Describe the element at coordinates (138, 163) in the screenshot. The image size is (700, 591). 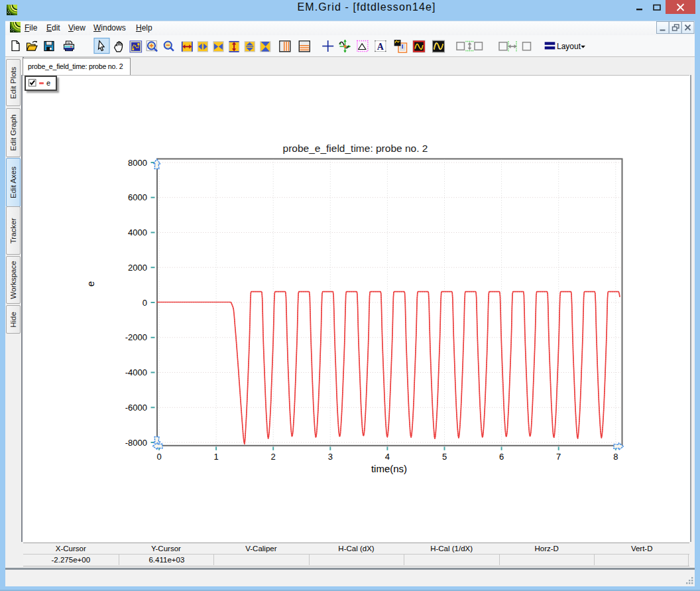
I see `svg-text: 8000` at that location.